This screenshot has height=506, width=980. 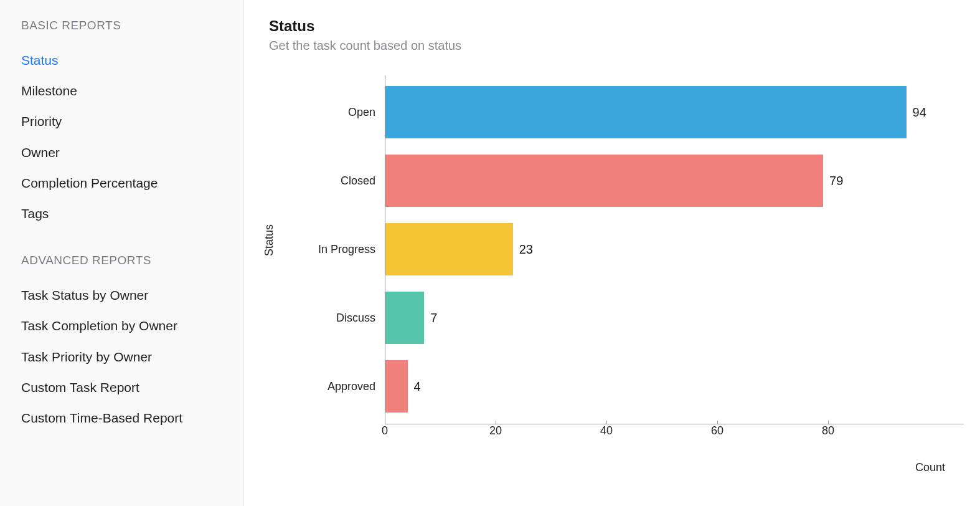 I want to click on sidebar-item-completion-percentage: Completion Percentage, so click(x=123, y=183).